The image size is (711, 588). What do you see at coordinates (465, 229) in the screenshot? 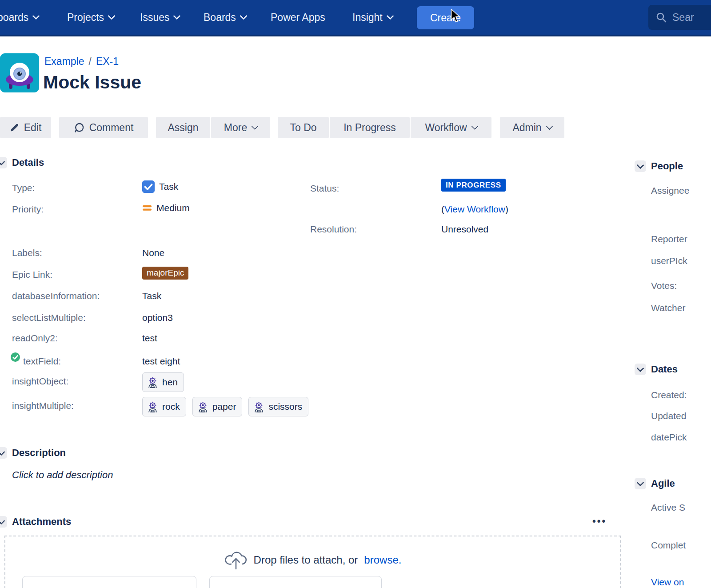
I see `resolution-value: Unresolved` at bounding box center [465, 229].